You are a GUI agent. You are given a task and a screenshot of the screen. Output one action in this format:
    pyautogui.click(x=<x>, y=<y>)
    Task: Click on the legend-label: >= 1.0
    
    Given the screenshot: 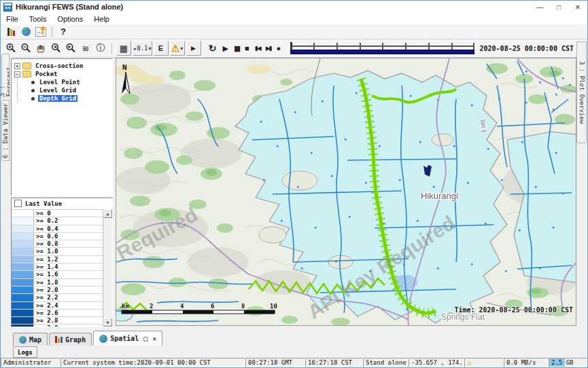 What is the action you would take?
    pyautogui.click(x=68, y=251)
    